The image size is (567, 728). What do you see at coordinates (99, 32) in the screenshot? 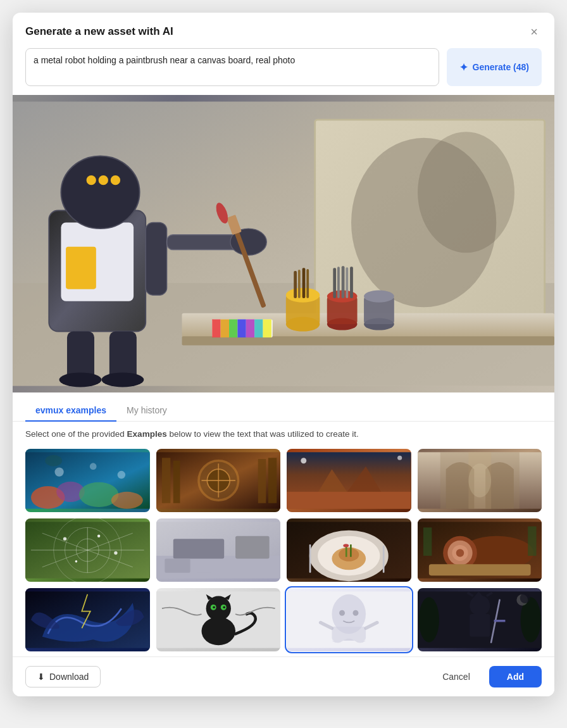
I see `modal-title: Generate a new asset with AI` at bounding box center [99, 32].